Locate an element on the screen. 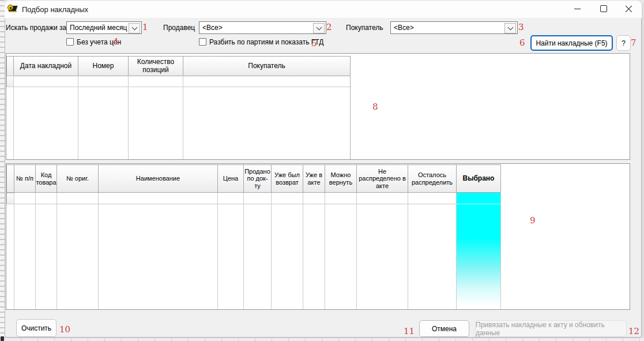 This screenshot has height=341, width=644. invoices-col-number: Номер is located at coordinates (103, 66).